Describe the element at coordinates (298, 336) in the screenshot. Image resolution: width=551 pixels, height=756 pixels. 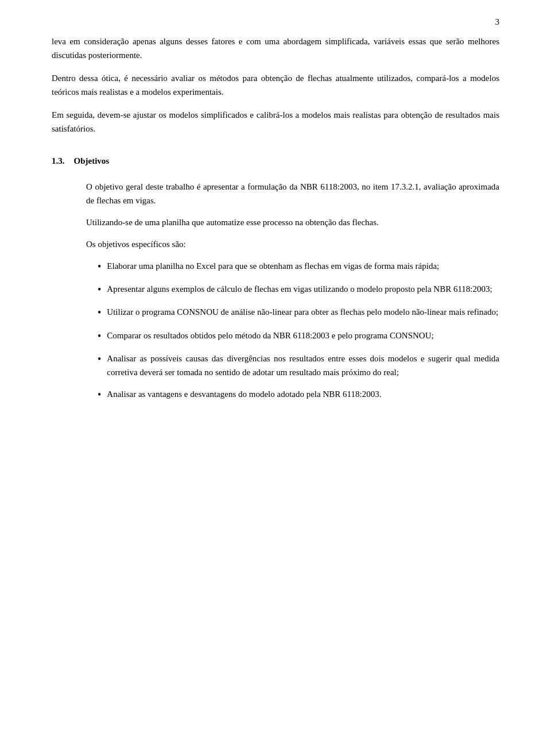
I see `list-item: •Comparar os resultados obtidos pelo mét…` at that location.